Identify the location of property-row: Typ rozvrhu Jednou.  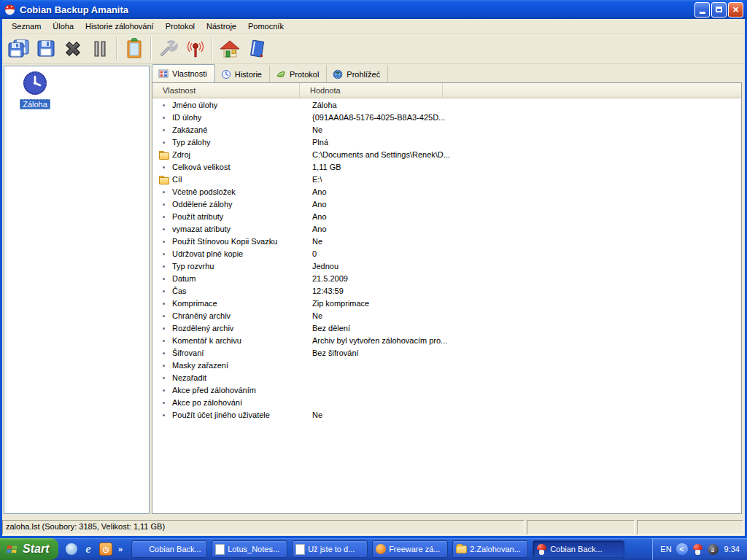
(446, 265).